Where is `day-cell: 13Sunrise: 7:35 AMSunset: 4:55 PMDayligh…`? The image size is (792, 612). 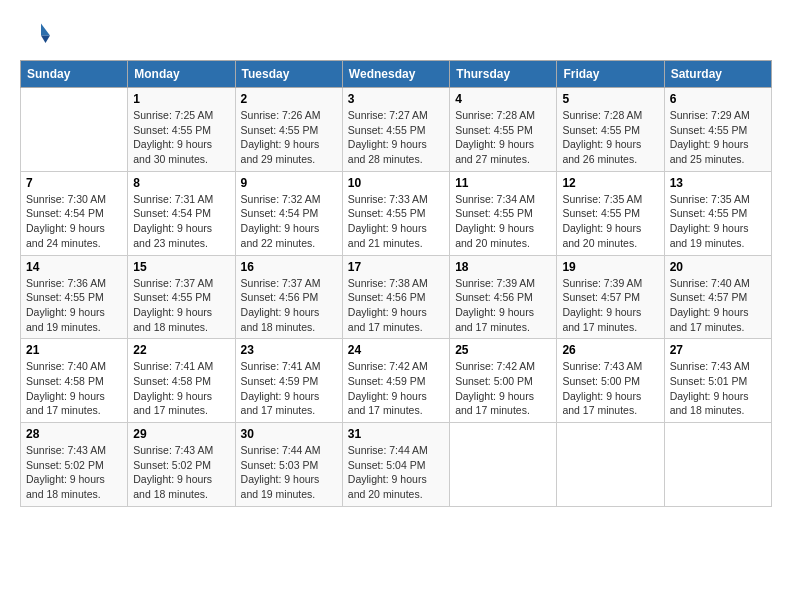 day-cell: 13Sunrise: 7:35 AMSunset: 4:55 PMDayligh… is located at coordinates (718, 213).